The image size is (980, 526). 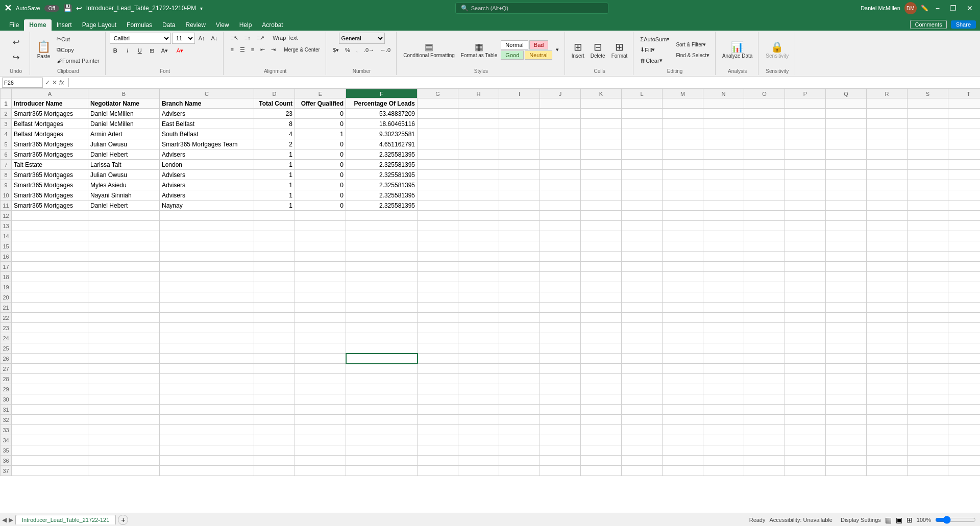 I want to click on sheet-tab-active: Introducer_Lead_Table_21722-121, so click(x=65, y=519).